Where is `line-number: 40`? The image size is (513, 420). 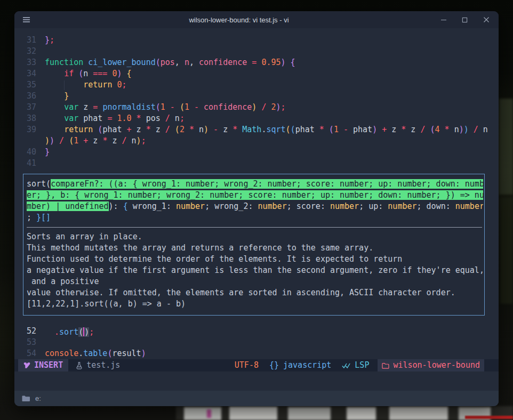
line-number: 40 is located at coordinates (26, 152).